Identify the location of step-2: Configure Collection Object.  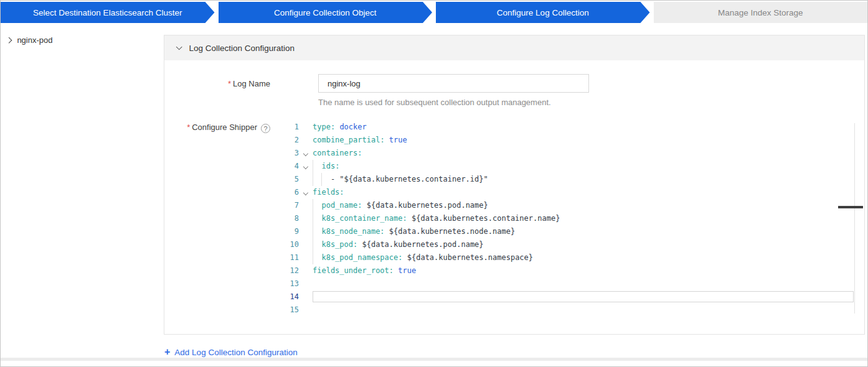
(326, 12).